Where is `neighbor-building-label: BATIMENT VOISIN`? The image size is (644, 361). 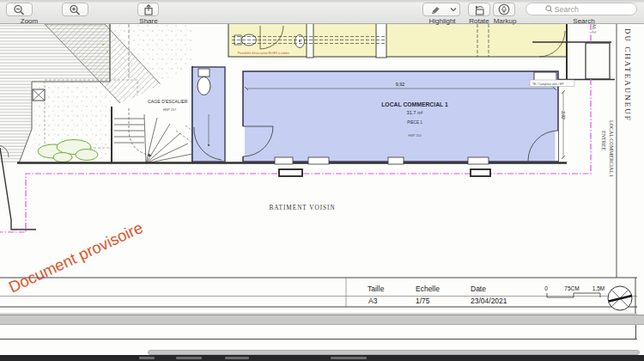 neighbor-building-label: BATIMENT VOISIN is located at coordinates (302, 208).